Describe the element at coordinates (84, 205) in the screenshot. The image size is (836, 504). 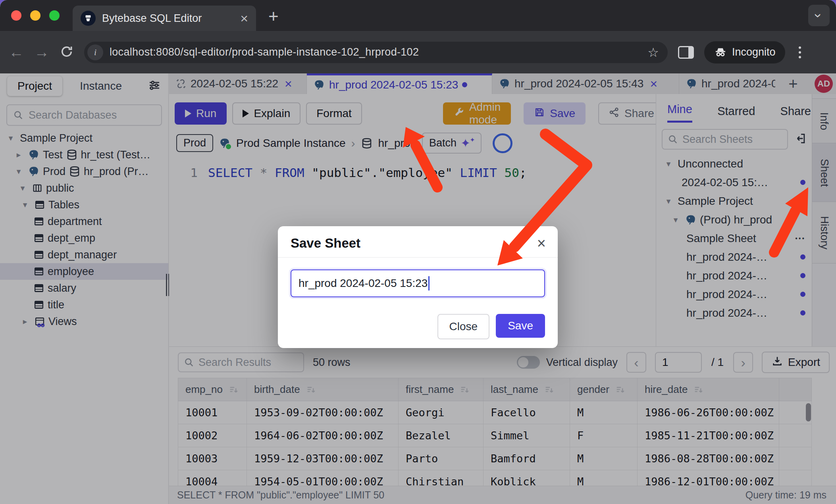
I see `tree-item-tables: ▾ Tables` at that location.